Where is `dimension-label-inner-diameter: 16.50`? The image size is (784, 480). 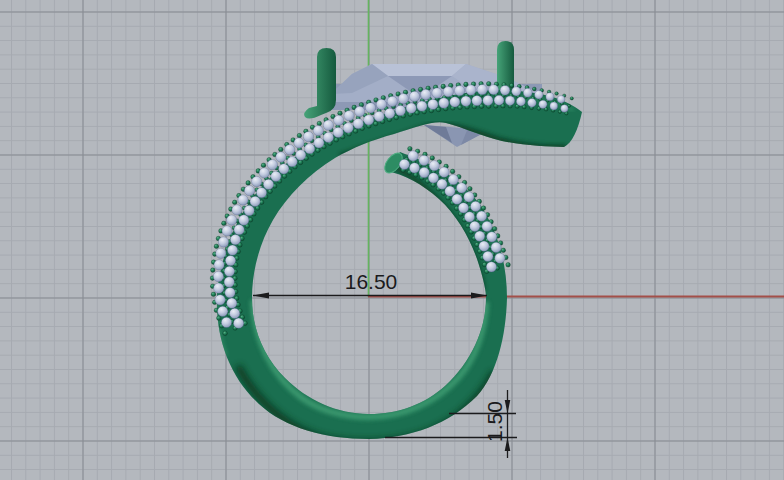 dimension-label-inner-diameter: 16.50 is located at coordinates (371, 282).